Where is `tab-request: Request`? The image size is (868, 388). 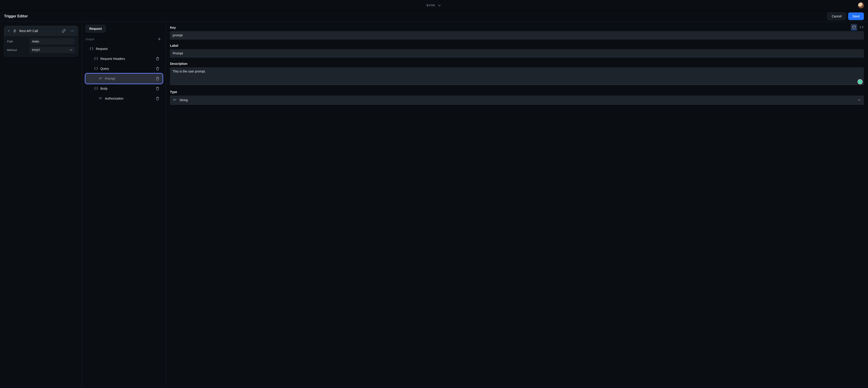
tab-request: Request is located at coordinates (96, 29).